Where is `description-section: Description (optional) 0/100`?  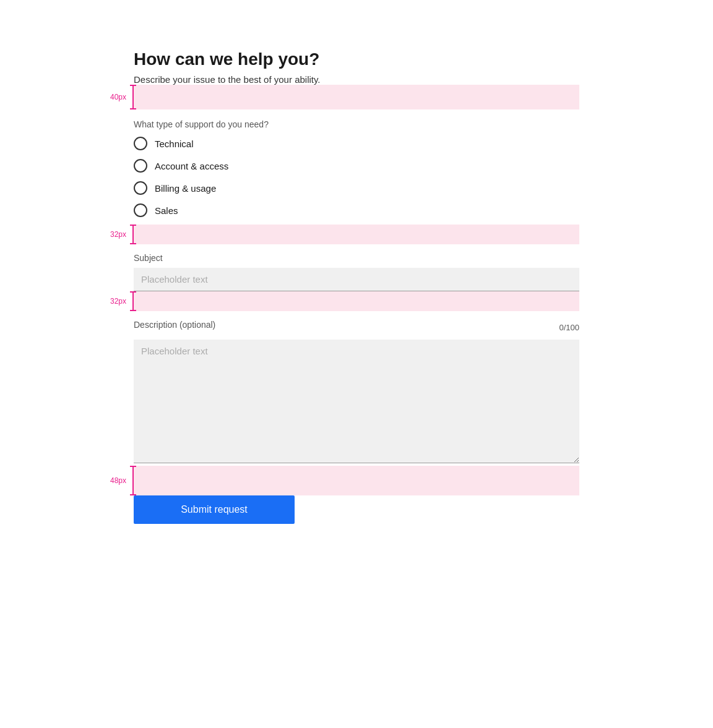
description-section: Description (optional) 0/100 is located at coordinates (356, 393).